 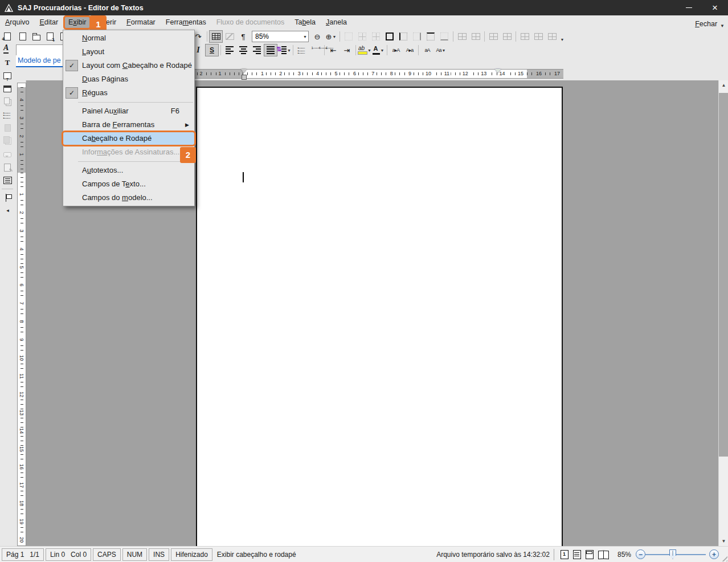 I want to click on menubar-item-formatar: Formatar, so click(x=141, y=23).